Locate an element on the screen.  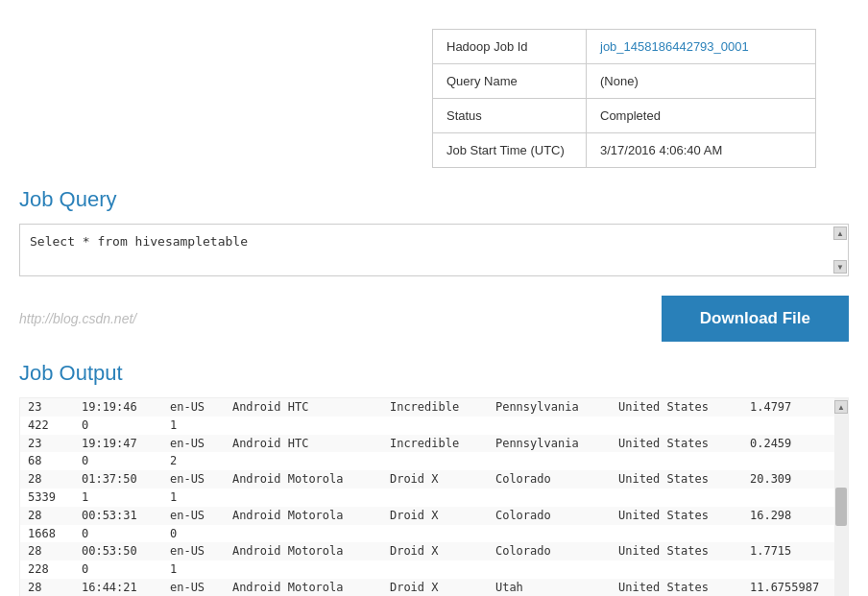
table-cell: 19:19:47 is located at coordinates (118, 443).